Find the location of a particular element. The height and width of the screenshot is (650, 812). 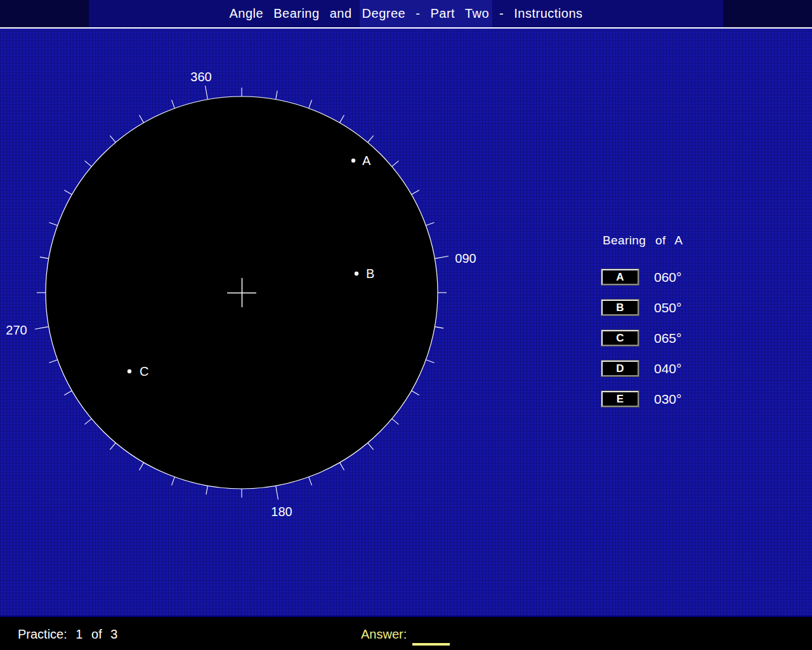

option-button-d: D is located at coordinates (620, 368).